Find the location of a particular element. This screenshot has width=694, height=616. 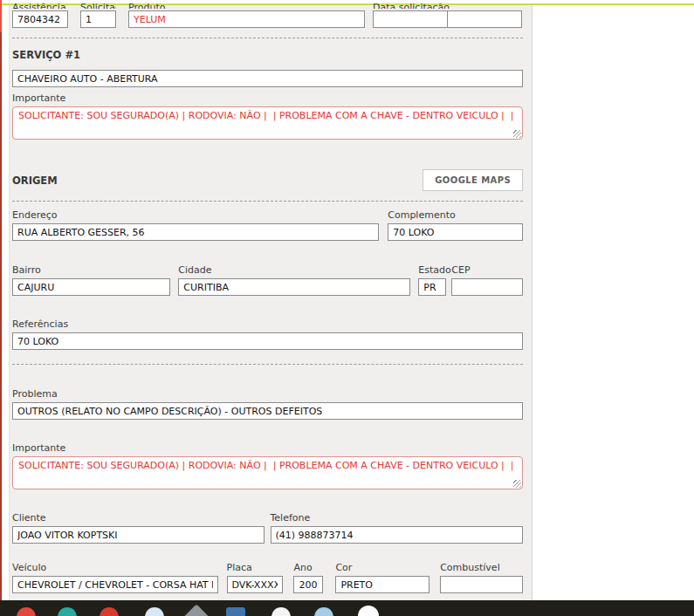

telefone-label: Telefone is located at coordinates (397, 518).